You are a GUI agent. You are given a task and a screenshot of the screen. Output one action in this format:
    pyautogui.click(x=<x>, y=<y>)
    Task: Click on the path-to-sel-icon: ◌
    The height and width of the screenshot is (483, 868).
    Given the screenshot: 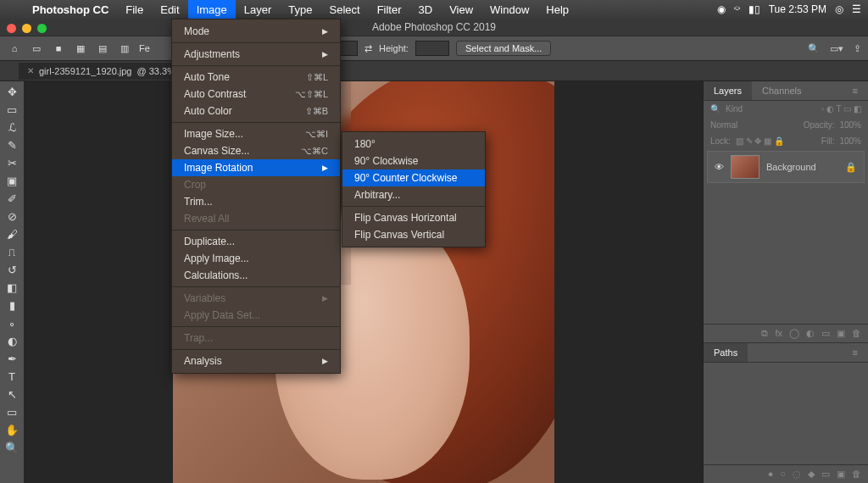 What is the action you would take?
    pyautogui.click(x=797, y=475)
    